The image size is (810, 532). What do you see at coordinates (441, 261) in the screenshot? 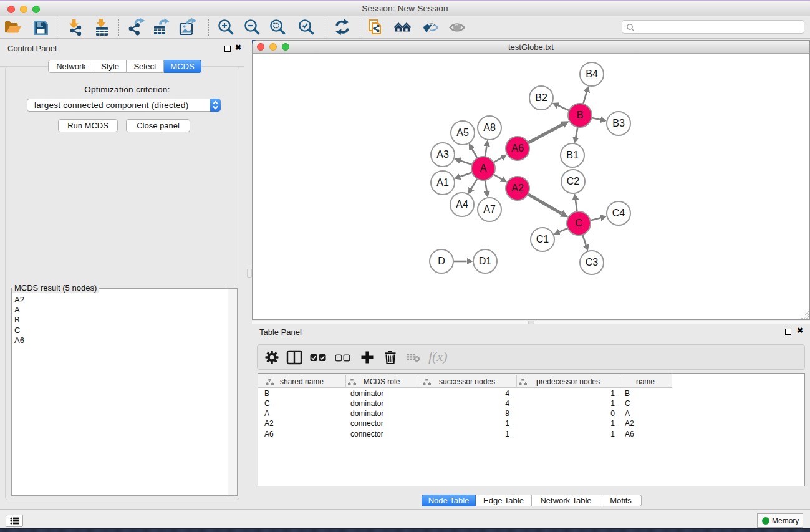
I see `svg-text: D` at bounding box center [441, 261].